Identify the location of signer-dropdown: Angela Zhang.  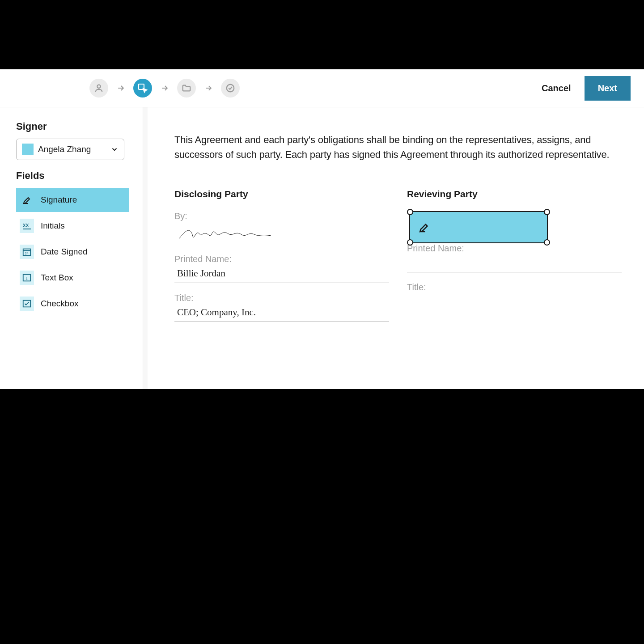
(70, 149).